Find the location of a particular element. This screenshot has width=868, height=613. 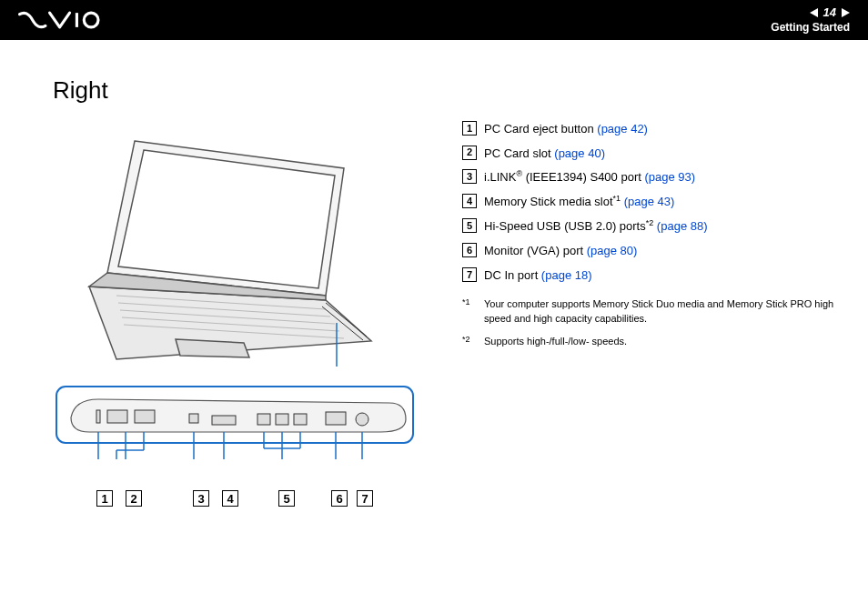

page-nav: 14 is located at coordinates (830, 13).